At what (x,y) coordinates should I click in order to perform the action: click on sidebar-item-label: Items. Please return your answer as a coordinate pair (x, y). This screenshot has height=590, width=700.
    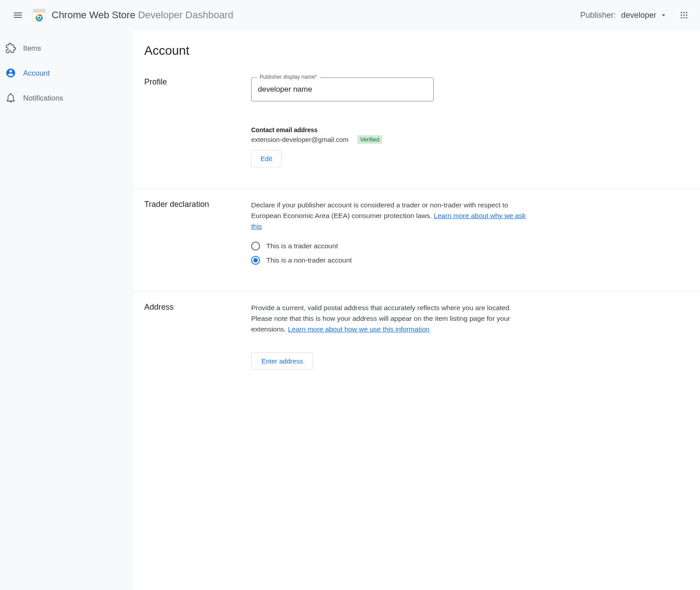
    Looking at the image, I should click on (32, 48).